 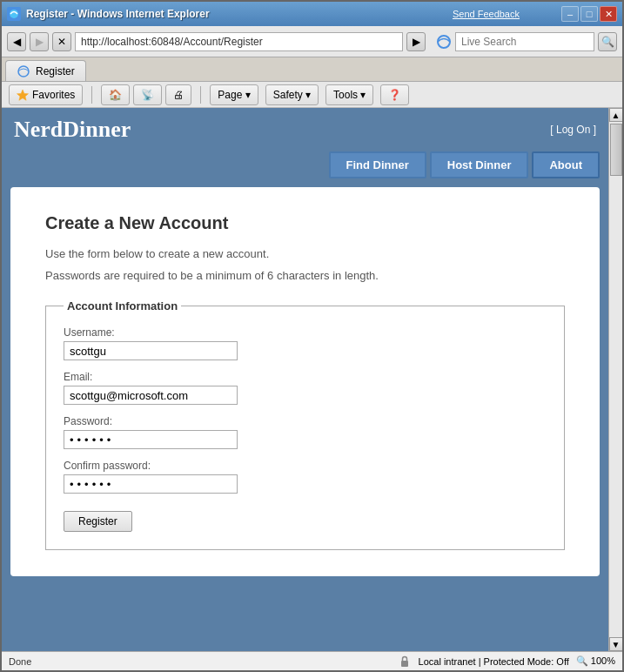 What do you see at coordinates (45, 71) in the screenshot?
I see `browser-tab-register: Register` at bounding box center [45, 71].